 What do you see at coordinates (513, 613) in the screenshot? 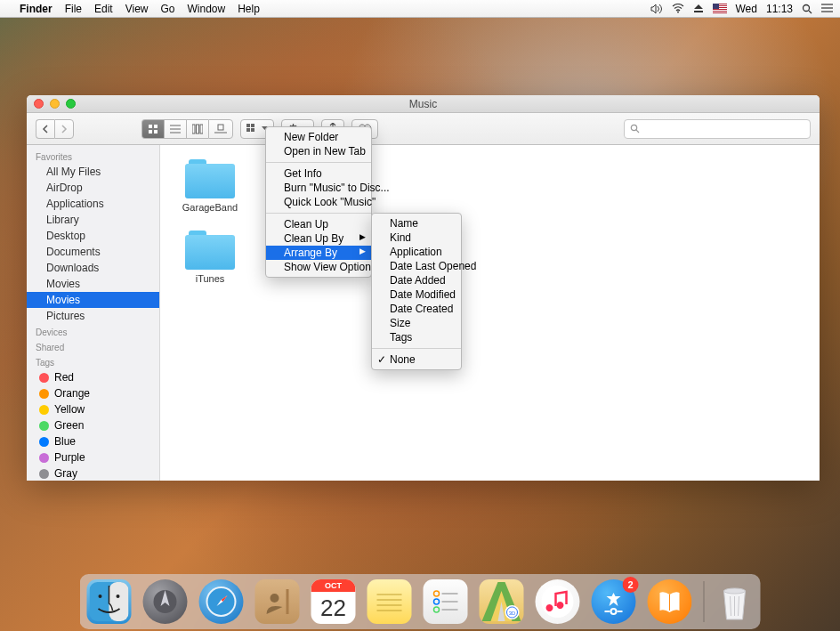
I see `svg-text: 3D` at bounding box center [513, 613].